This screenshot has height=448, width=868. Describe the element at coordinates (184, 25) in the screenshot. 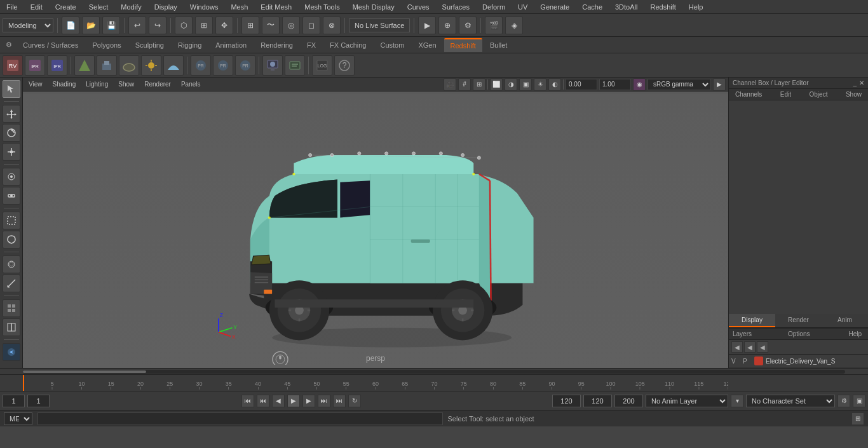

I see `select-tool-btn: ⬡` at that location.